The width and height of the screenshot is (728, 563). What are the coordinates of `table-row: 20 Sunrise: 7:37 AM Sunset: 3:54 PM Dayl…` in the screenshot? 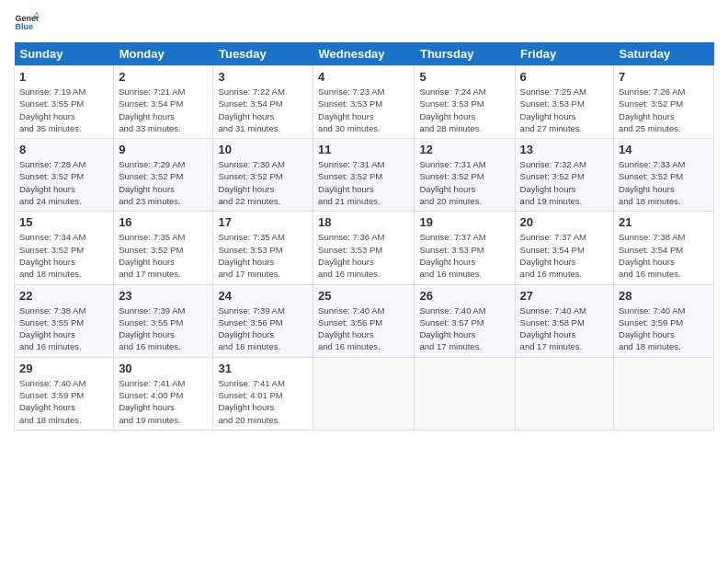 It's located at (564, 248).